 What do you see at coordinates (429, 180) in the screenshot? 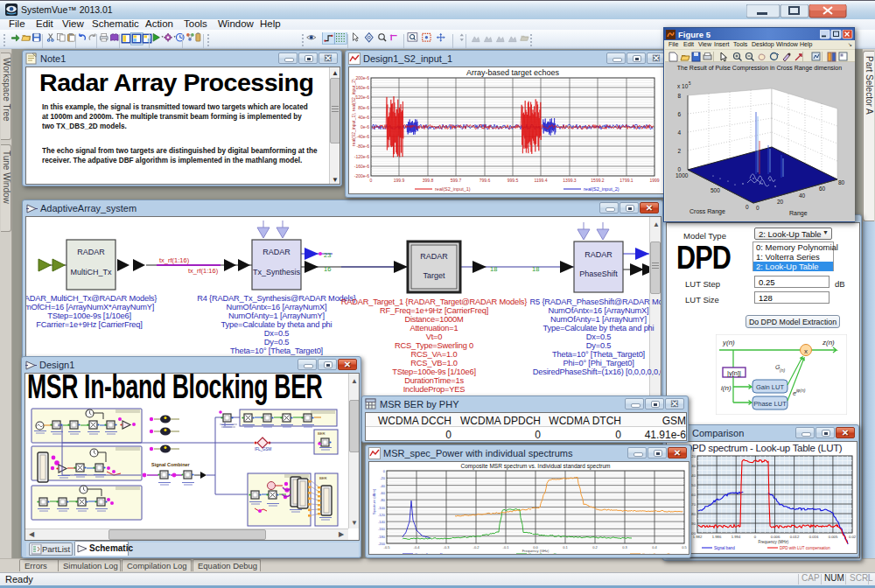
I see `svg-text: 399.8` at bounding box center [429, 180].